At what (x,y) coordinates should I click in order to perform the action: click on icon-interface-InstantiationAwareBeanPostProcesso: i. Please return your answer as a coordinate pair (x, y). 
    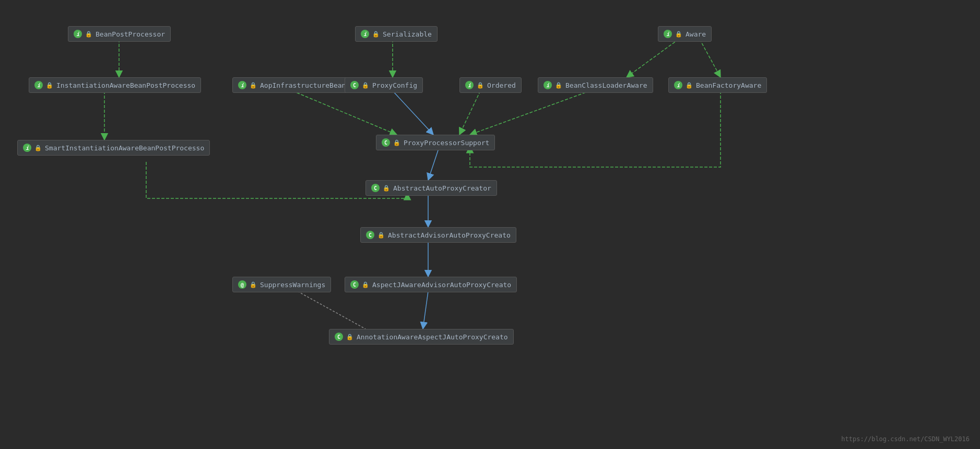
    Looking at the image, I should click on (39, 85).